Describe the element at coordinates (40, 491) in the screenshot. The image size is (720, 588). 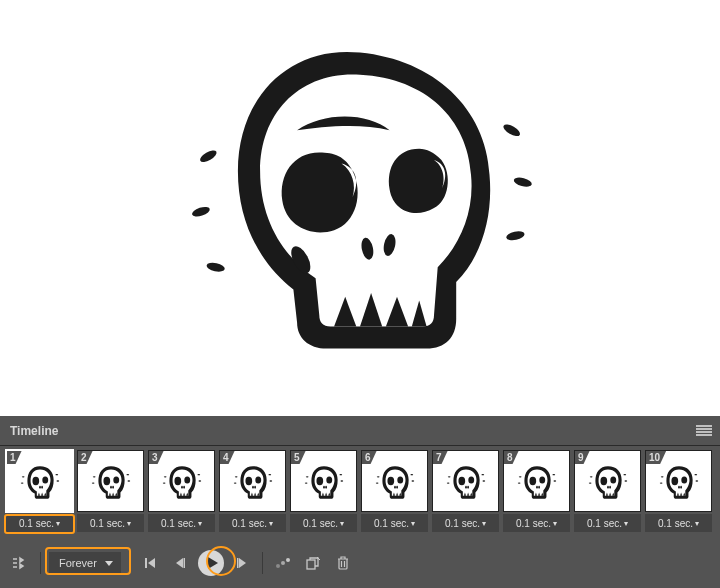
I see `frame: 1 0.1 sec.▾` at that location.